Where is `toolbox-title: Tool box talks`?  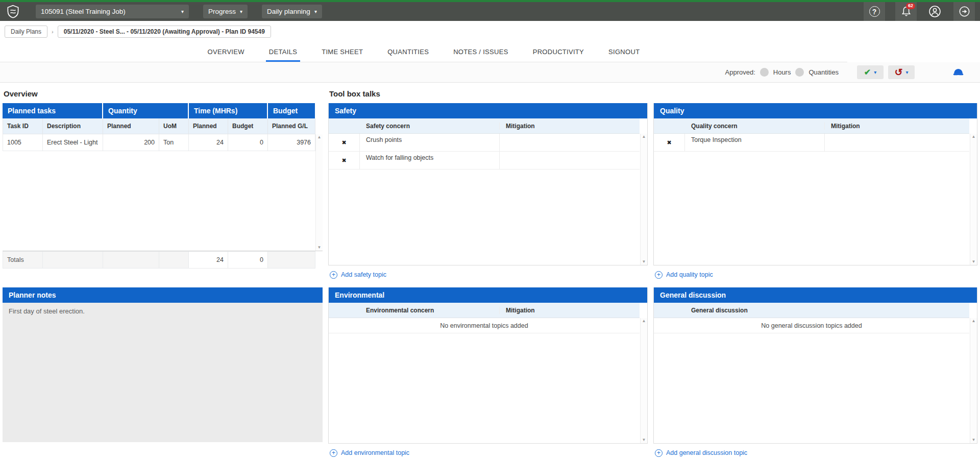 toolbox-title: Tool box talks is located at coordinates (488, 94).